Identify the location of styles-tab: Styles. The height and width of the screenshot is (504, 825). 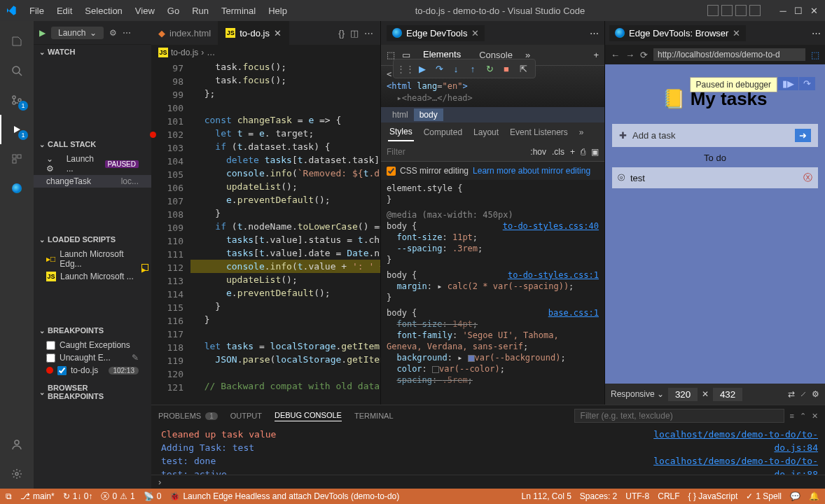
(401, 132).